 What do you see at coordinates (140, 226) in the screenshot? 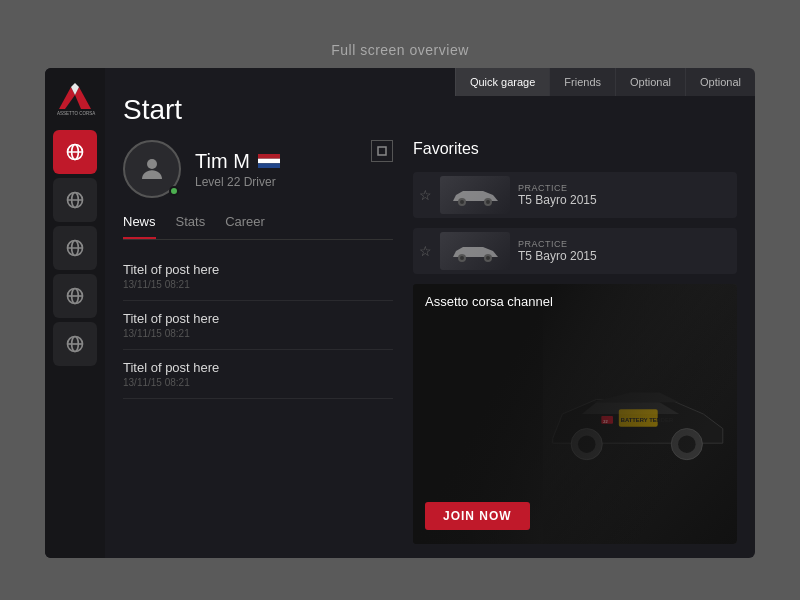
I see `tab-news: News` at bounding box center [140, 226].